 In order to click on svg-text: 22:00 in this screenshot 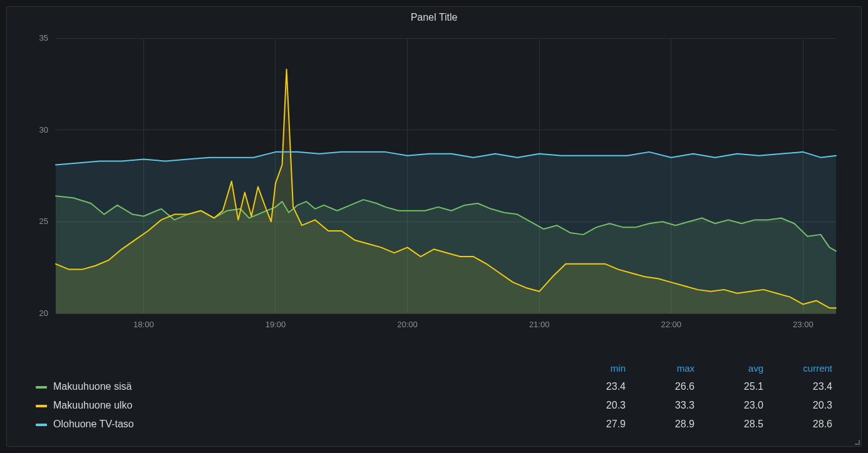, I will do `click(671, 324)`.